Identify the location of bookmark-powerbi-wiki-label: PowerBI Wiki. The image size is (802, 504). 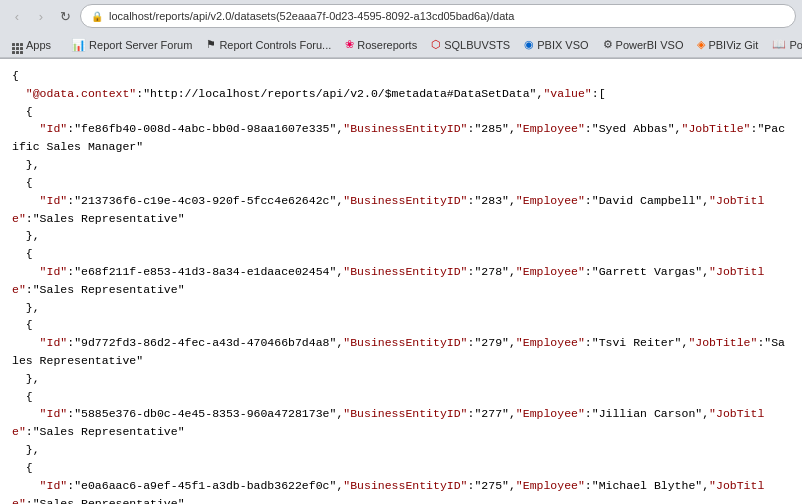
(796, 45).